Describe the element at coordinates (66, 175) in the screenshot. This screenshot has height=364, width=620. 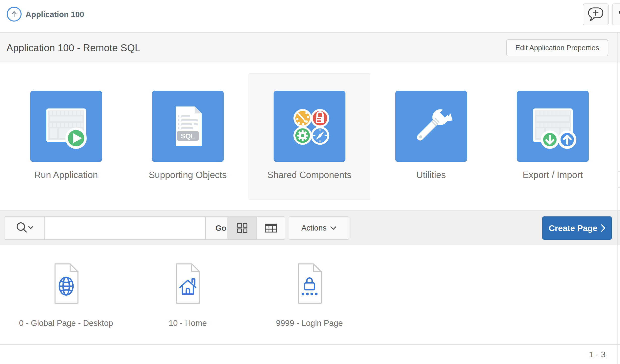
I see `tile-label: Run Application` at that location.